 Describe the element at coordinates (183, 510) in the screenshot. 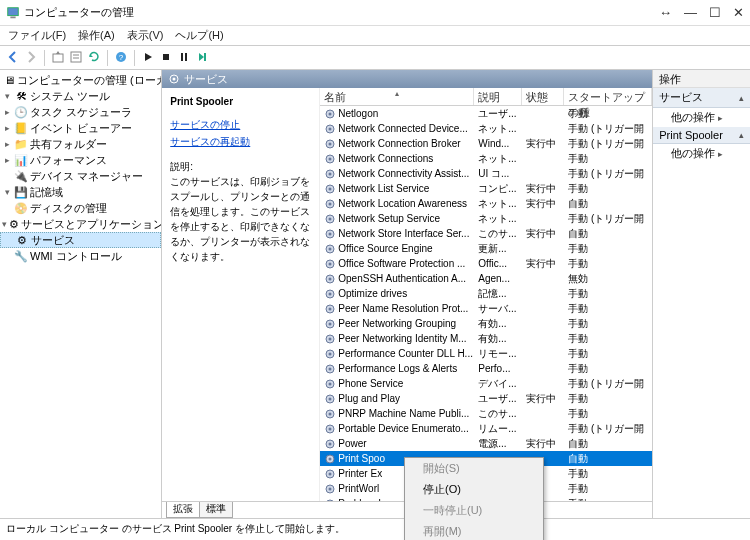

I see `tab-extended: 拡張` at that location.